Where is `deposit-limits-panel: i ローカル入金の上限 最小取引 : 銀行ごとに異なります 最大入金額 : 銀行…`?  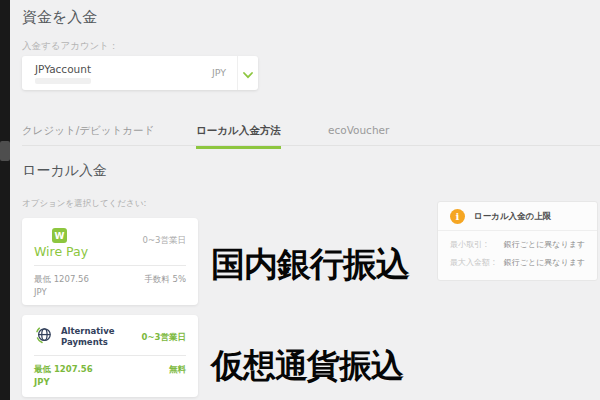 deposit-limits-panel: i ローカル入金の上限 最小取引 : 銀行ごとに異なります 最大入金額 : 銀行… is located at coordinates (518, 241).